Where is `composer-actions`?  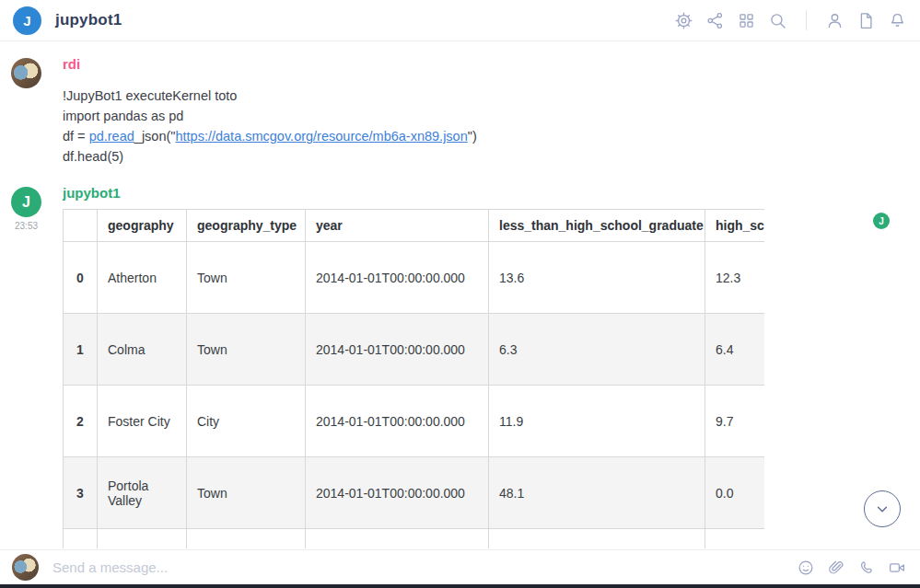 composer-actions is located at coordinates (851, 568).